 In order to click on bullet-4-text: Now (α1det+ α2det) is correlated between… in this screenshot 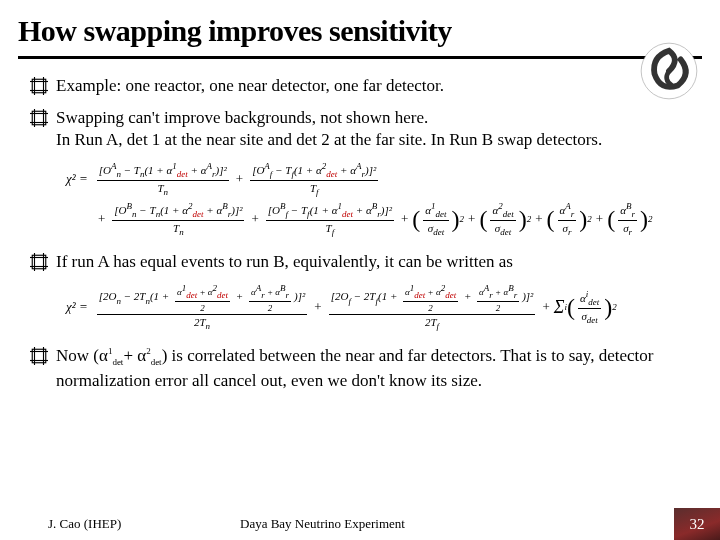, I will do `click(373, 368)`.